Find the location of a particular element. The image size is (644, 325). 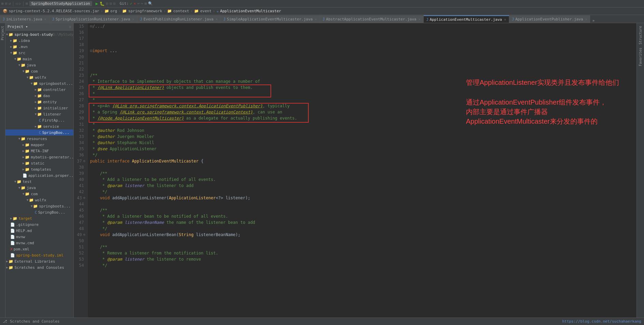

tree-item-test-com: ▼ 📁 com is located at coordinates (40, 194).